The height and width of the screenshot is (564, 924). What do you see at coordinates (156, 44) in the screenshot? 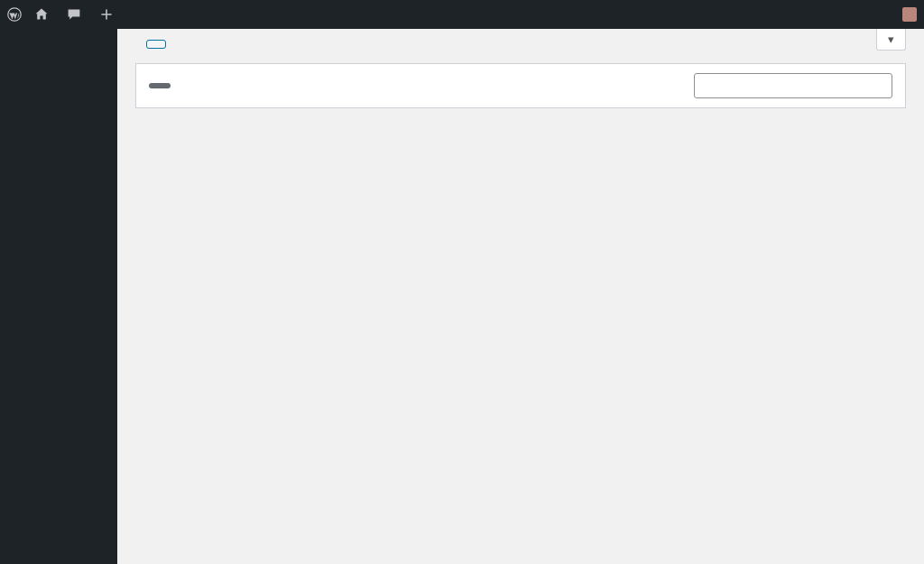
I see `upload-theme-button` at bounding box center [156, 44].